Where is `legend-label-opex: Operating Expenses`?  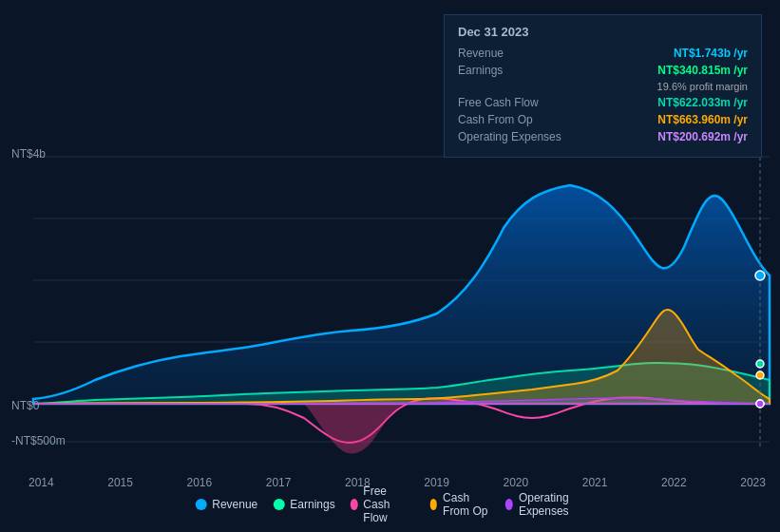 legend-label-opex: Operating Expenses is located at coordinates (552, 504).